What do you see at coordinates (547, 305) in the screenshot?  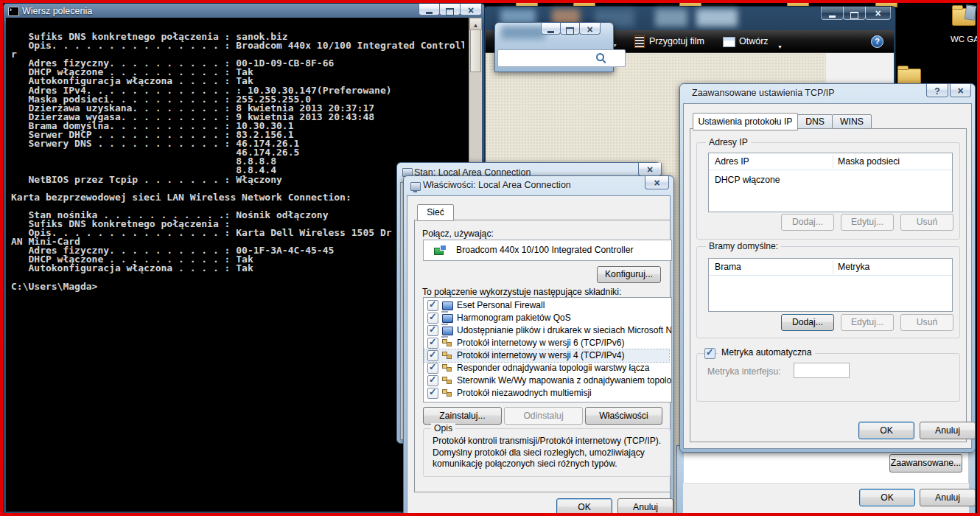 I see `list-item: Eset Personal Firewall` at bounding box center [547, 305].